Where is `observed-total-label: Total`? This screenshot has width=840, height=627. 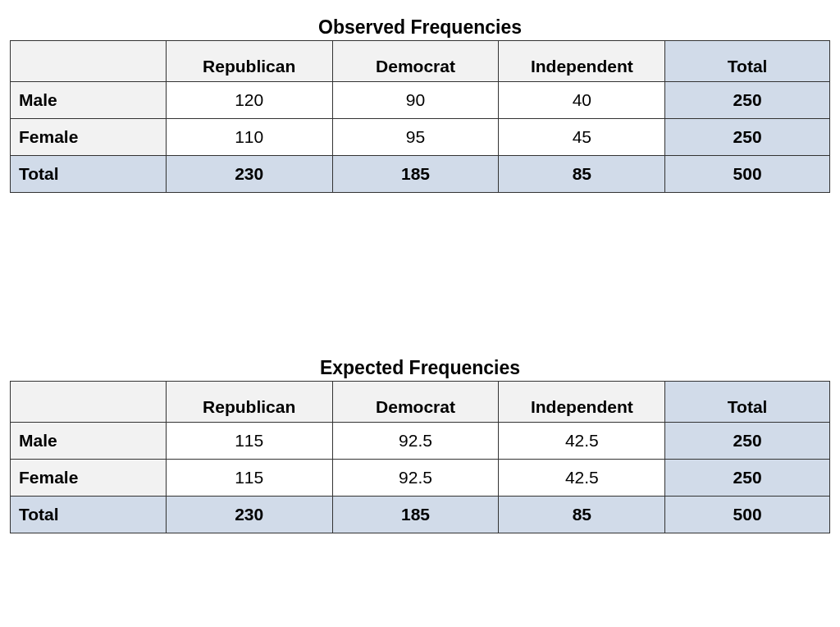
observed-total-label: Total is located at coordinates (89, 174).